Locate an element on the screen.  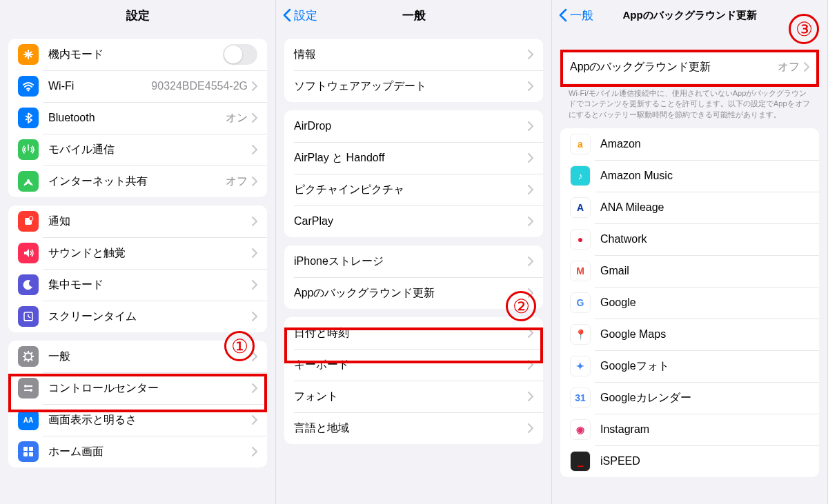
app-name: Instagram is located at coordinates (705, 430).